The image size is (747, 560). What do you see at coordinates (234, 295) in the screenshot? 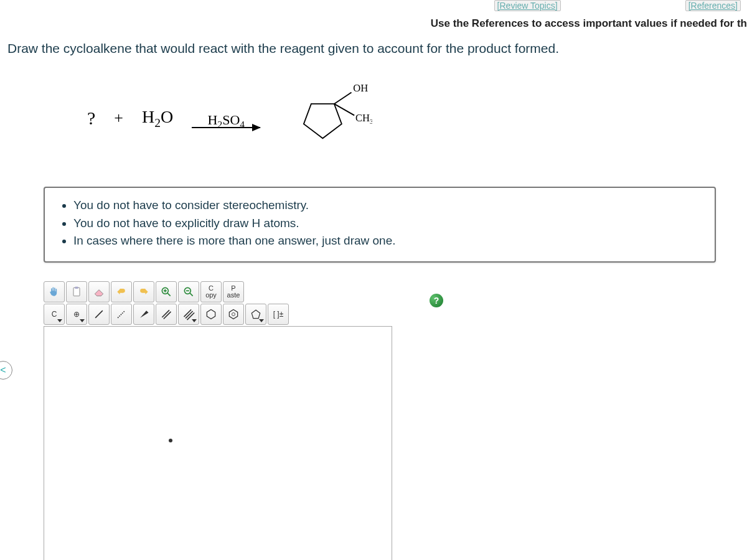
I see `paste-label-bottom: aste` at bounding box center [234, 295].